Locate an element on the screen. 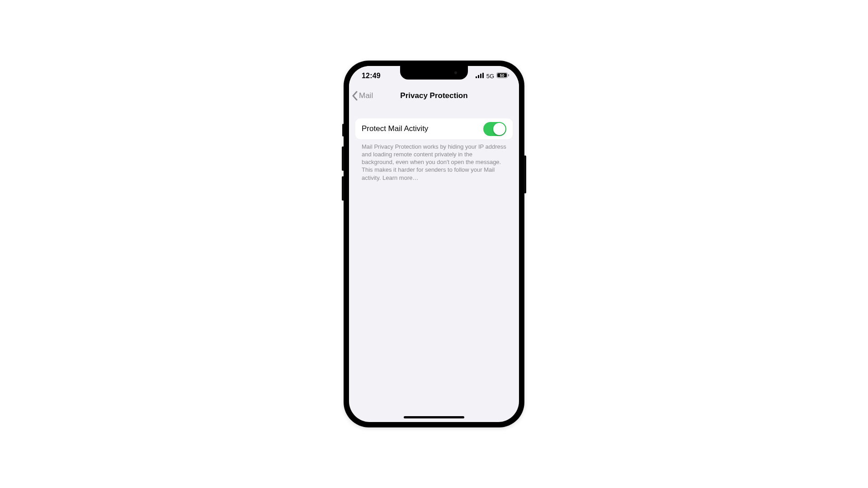  content-area: Protect Mail Activity Mail Privacy Prote… is located at coordinates (434, 264).